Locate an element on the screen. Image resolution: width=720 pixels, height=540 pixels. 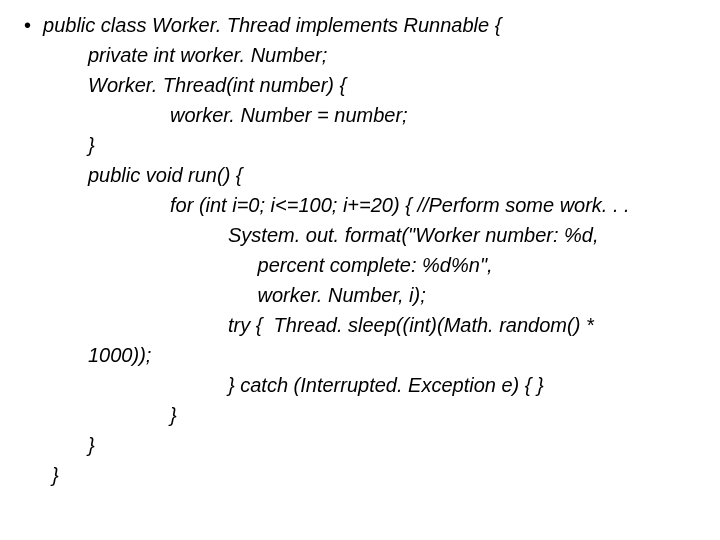
code-line: } catch (Interrupted. Exception e) { } is located at coordinates (360, 385).